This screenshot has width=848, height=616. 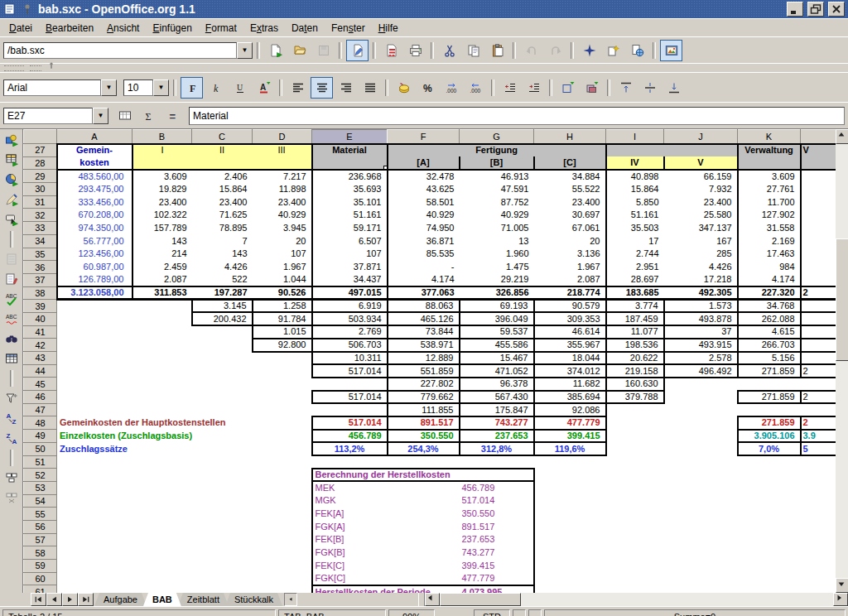 I want to click on font-name-dropdown-button: ▼, so click(x=109, y=88).